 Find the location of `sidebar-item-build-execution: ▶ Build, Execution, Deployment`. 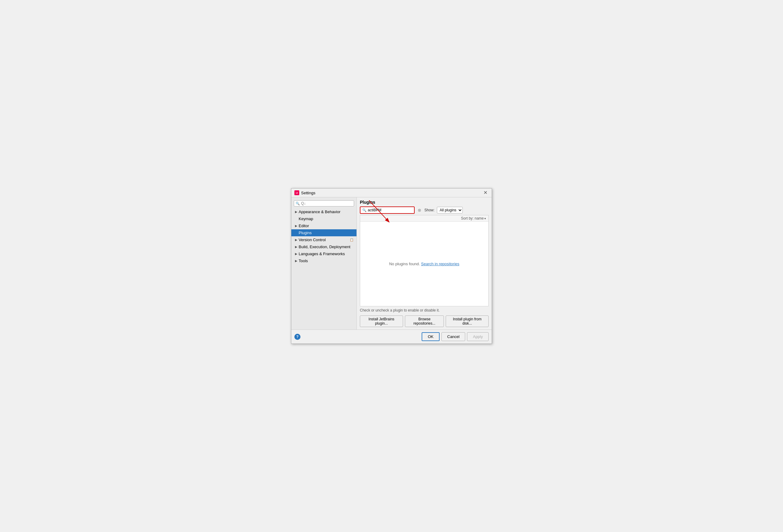

sidebar-item-build-execution: ▶ Build, Execution, Deployment is located at coordinates (324, 247).